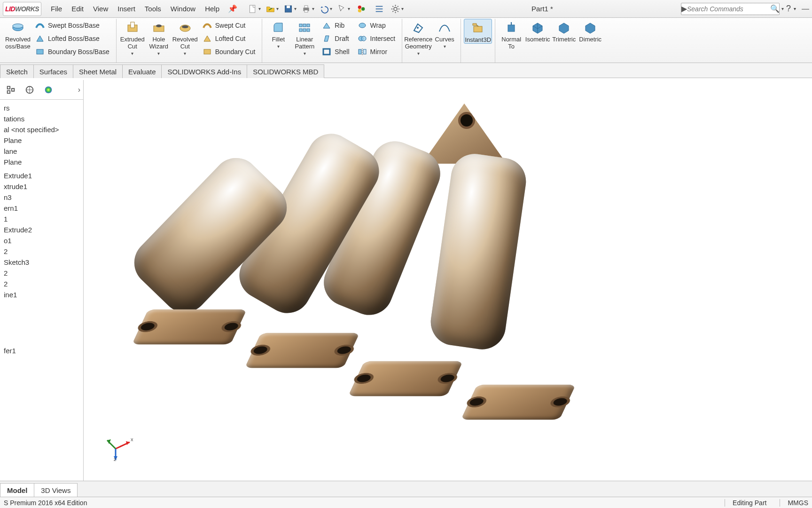  What do you see at coordinates (56, 8) in the screenshot?
I see `menu-file: File` at bounding box center [56, 8].